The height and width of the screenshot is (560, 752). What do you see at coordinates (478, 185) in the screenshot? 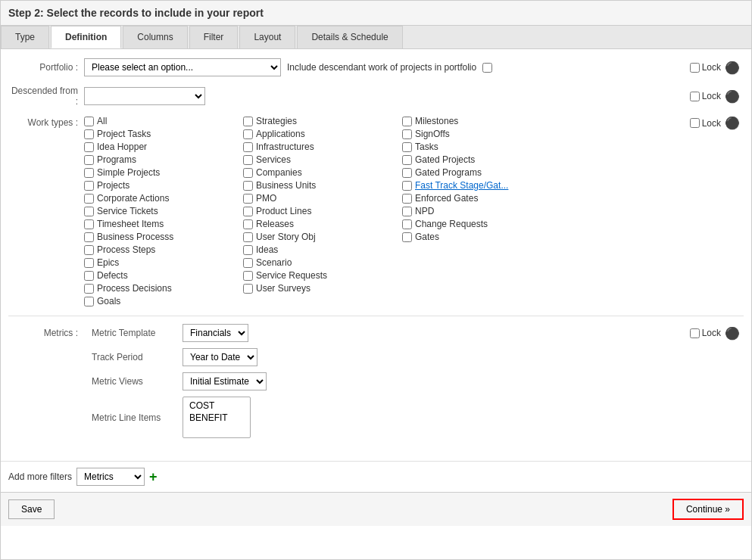
I see `checkbox-fast-track: Fast Track Stage/Gat...` at bounding box center [478, 185].